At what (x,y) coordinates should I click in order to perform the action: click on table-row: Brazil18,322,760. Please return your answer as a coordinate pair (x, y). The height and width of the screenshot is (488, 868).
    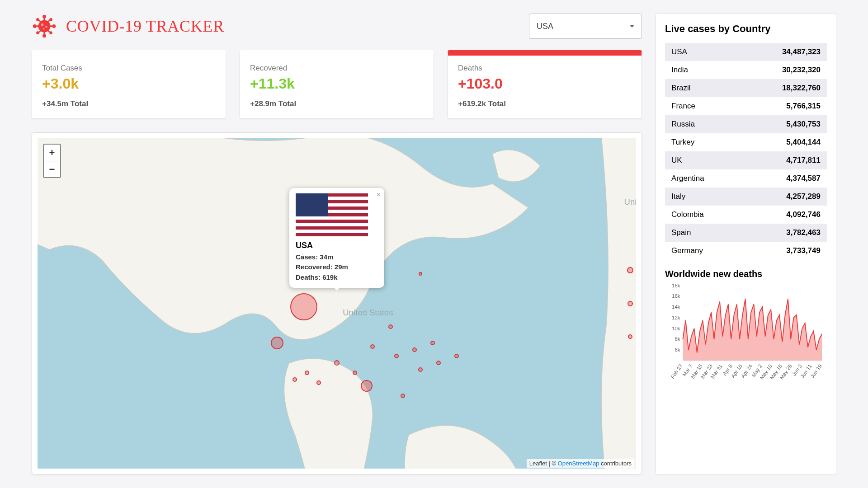
    Looking at the image, I should click on (746, 88).